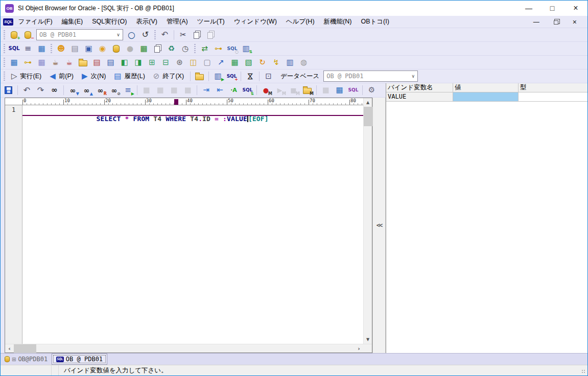  I want to click on tree-plus-icon: ⊞, so click(152, 62).